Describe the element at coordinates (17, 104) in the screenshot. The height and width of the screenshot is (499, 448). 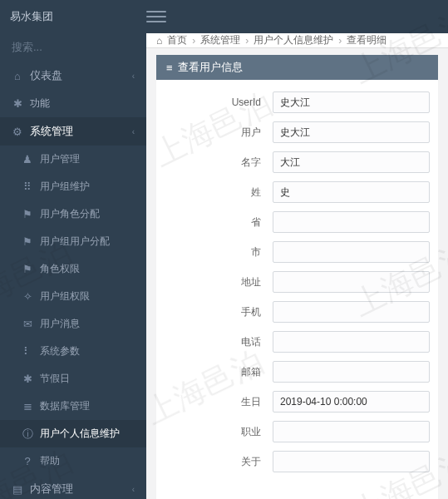
I see `gear-icon: ✱` at that location.